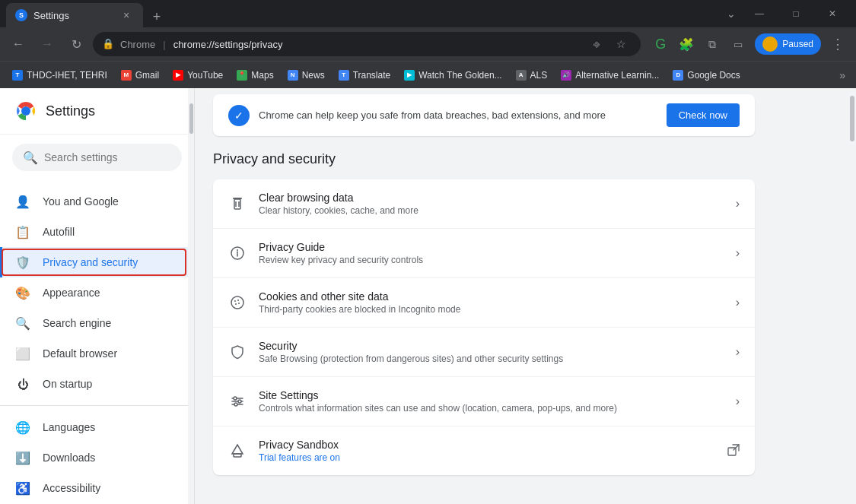  I want to click on sidebar-item-default-browser: ⬜ Default browser, so click(97, 353).